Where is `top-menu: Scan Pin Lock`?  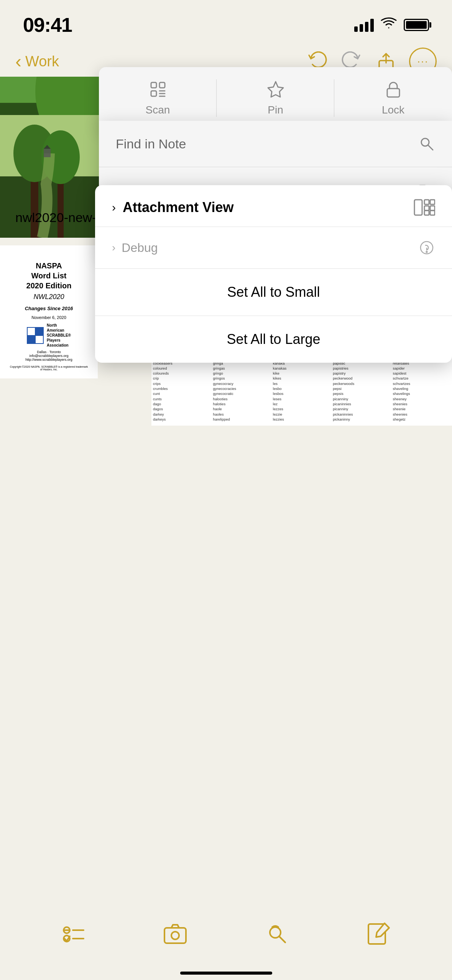
top-menu: Scan Pin Lock is located at coordinates (275, 98).